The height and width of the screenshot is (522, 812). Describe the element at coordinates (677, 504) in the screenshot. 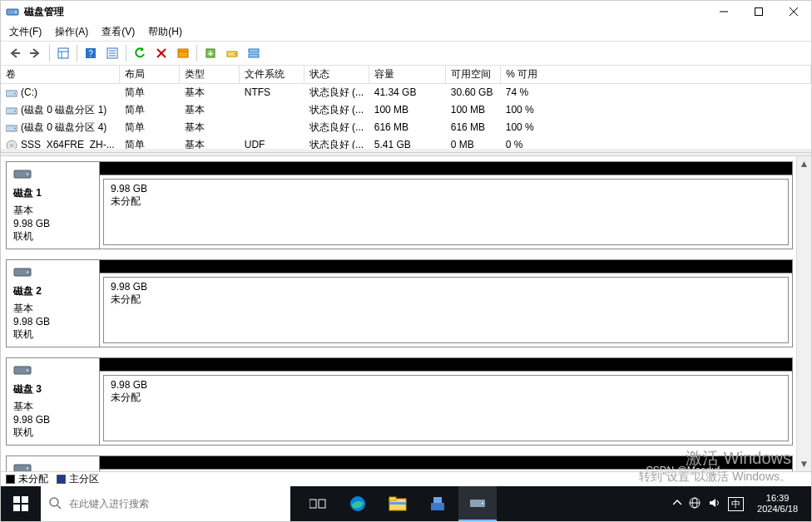

I see `tray-chevron-up-icon` at that location.